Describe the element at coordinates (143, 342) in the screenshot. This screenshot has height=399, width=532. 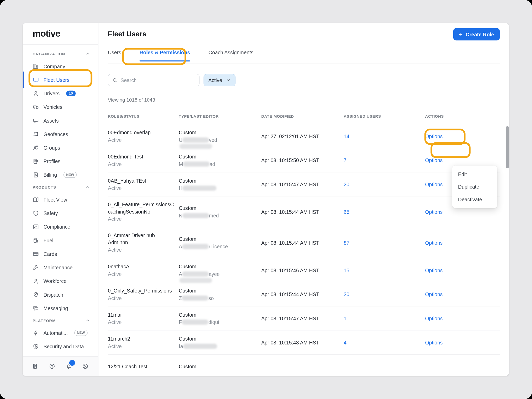
I see `role-status-cell: 11march2Active` at that location.